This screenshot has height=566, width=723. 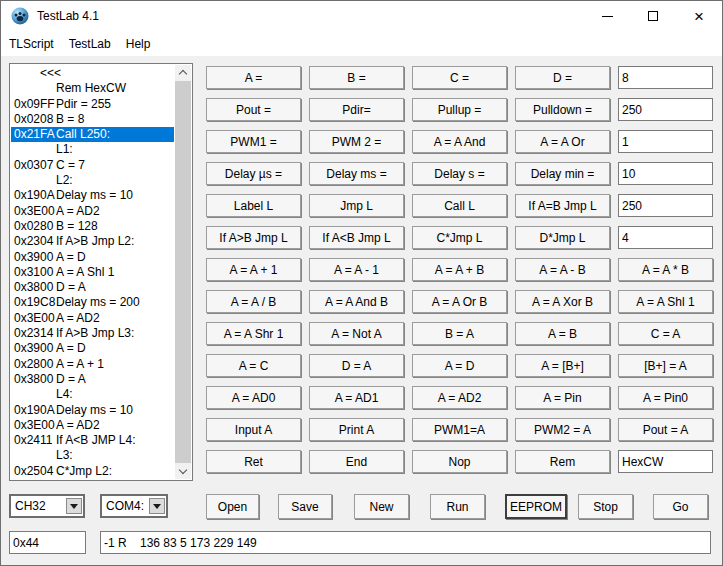 I want to click on menu-item-help: Help, so click(x=138, y=44).